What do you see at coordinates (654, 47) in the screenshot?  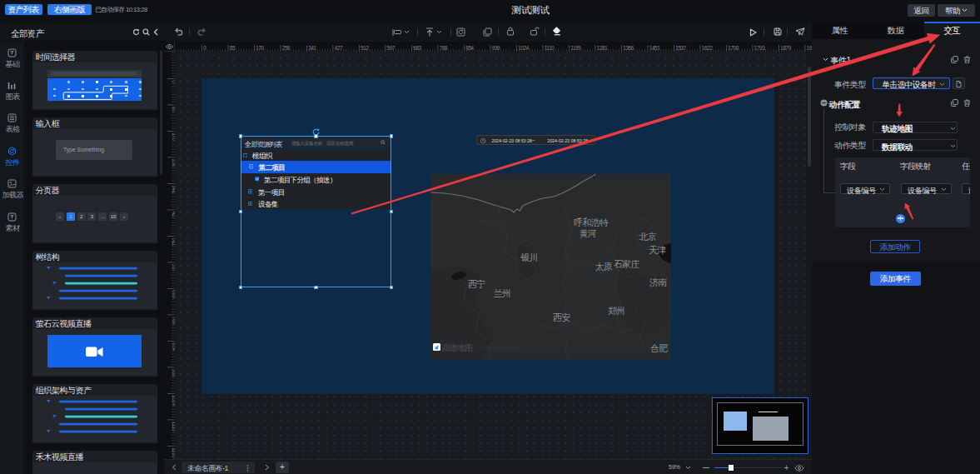 I see `svg-text: 1451` at bounding box center [654, 47].